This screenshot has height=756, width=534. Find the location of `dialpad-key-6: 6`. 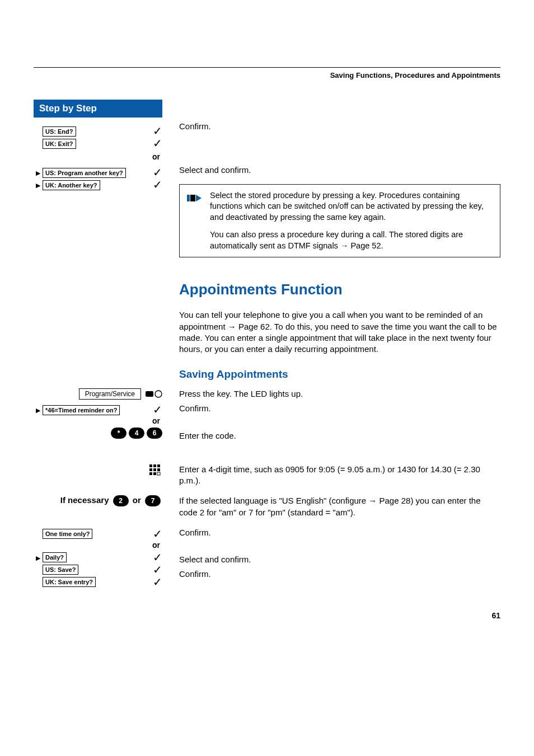

dialpad-key-6: 6 is located at coordinates (154, 433).